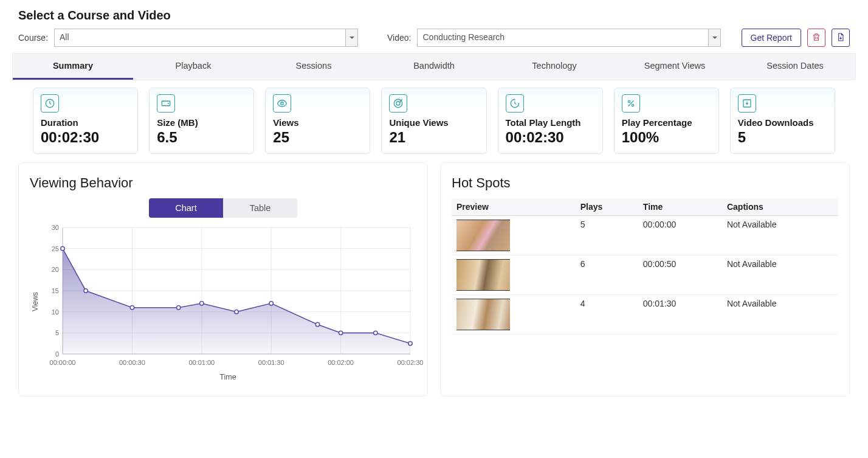 The image size is (868, 458). What do you see at coordinates (223, 183) in the screenshot?
I see `viewing-behavior-title: Viewing Behavior` at bounding box center [223, 183].